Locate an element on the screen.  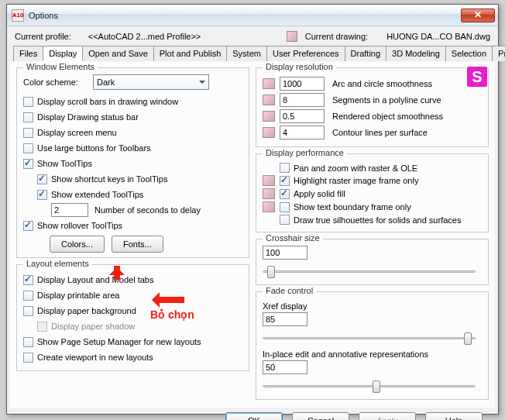
ok-button: OK is located at coordinates (254, 416).